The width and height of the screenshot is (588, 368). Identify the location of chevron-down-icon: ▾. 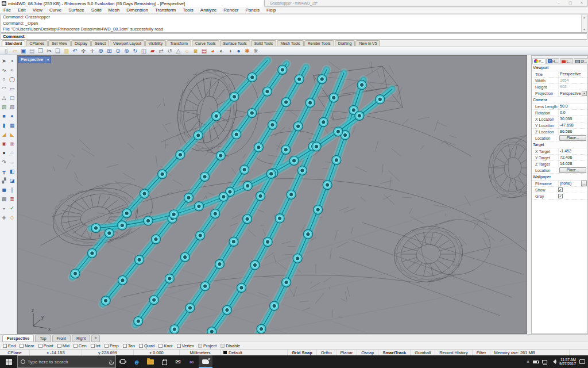
(585, 93).